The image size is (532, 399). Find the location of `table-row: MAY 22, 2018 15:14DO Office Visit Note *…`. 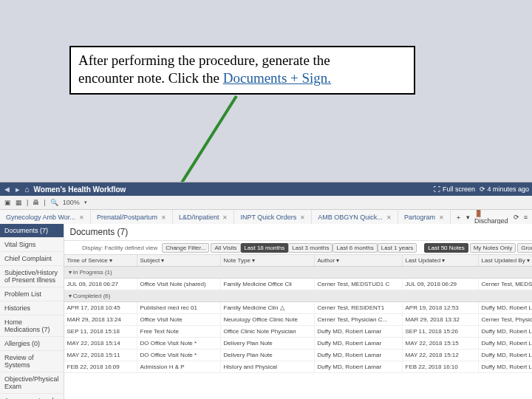

table-row: MAY 22, 2018 15:14DO Office Visit Note *… is located at coordinates (299, 344).